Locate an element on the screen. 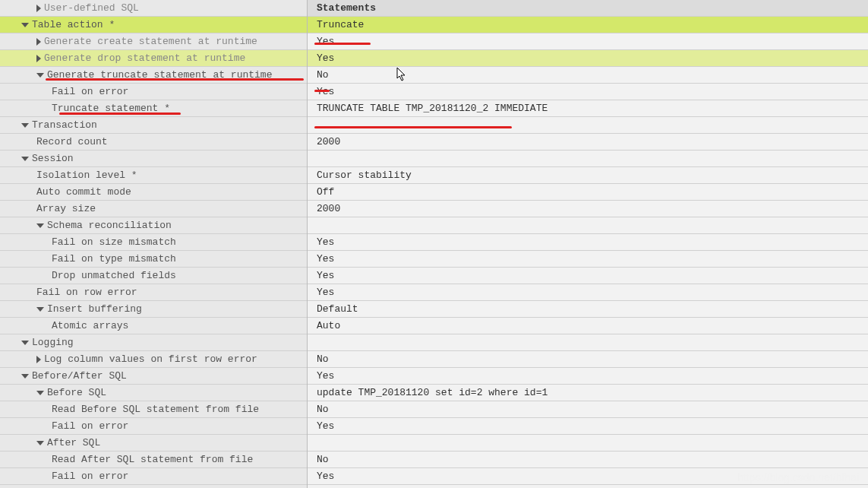  value-read-after: No is located at coordinates (588, 460).